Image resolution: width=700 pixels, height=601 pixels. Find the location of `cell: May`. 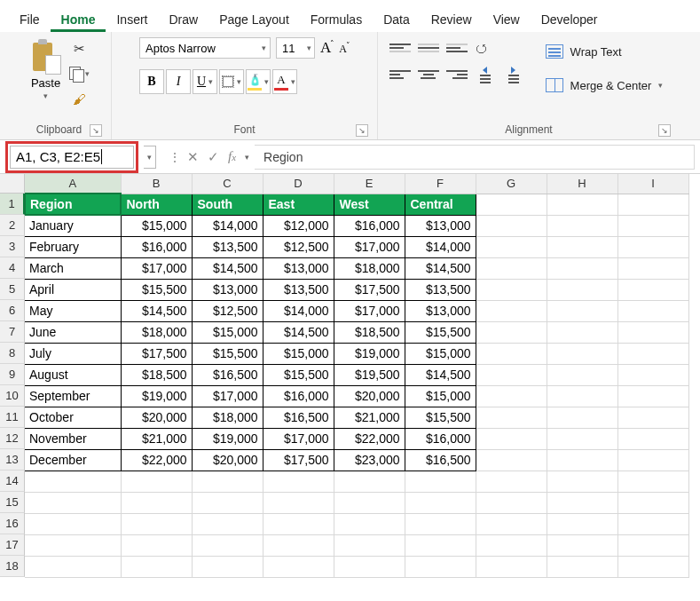

cell: May is located at coordinates (73, 311).